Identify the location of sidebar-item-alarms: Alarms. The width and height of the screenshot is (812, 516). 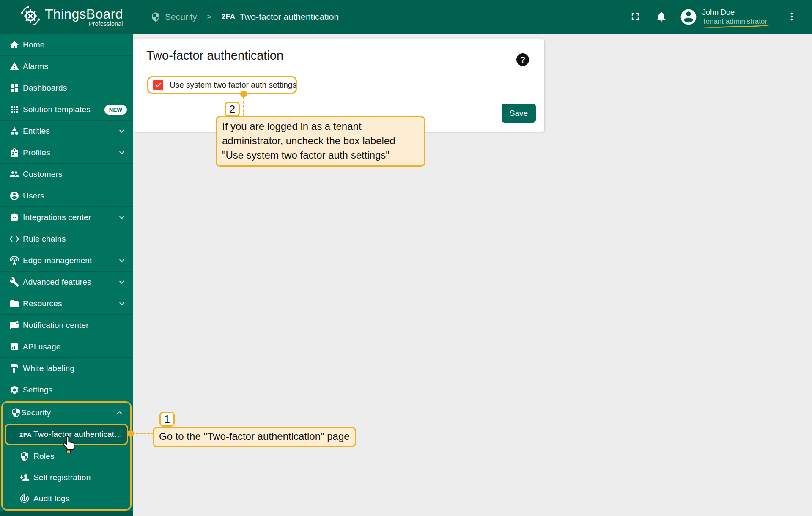
(66, 66).